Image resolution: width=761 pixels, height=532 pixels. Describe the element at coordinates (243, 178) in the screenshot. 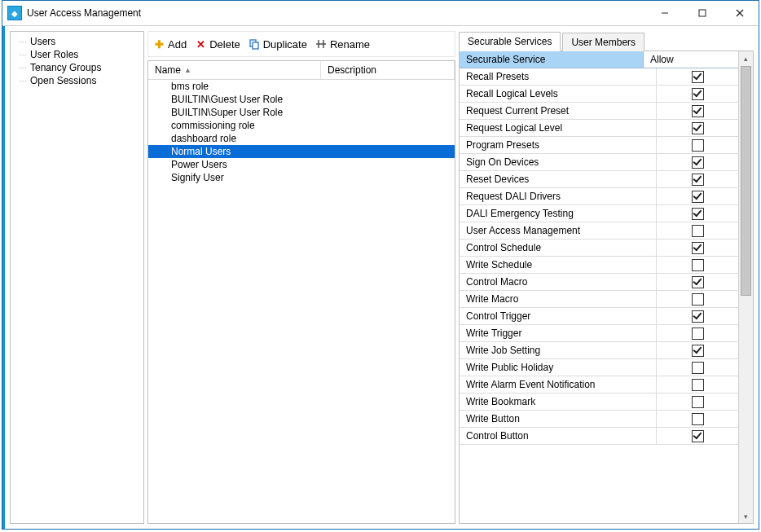

I see `role-name: Signify User` at that location.